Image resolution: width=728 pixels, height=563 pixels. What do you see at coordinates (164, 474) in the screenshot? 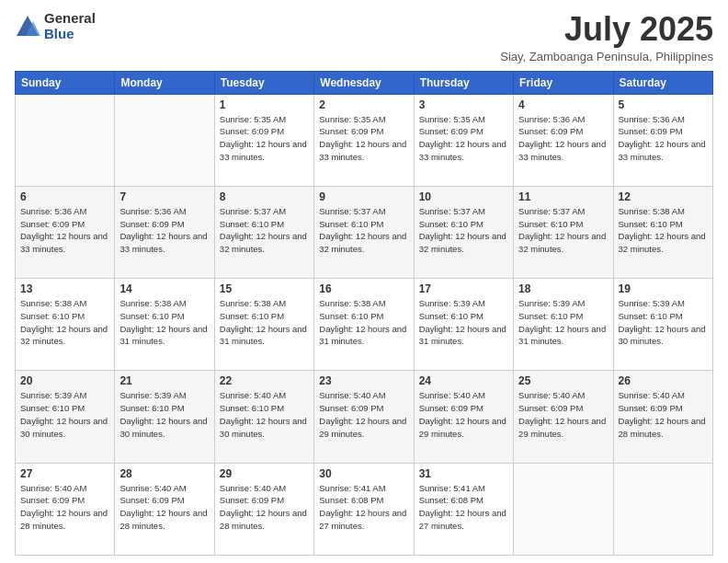
I see `day-number: 28` at bounding box center [164, 474].